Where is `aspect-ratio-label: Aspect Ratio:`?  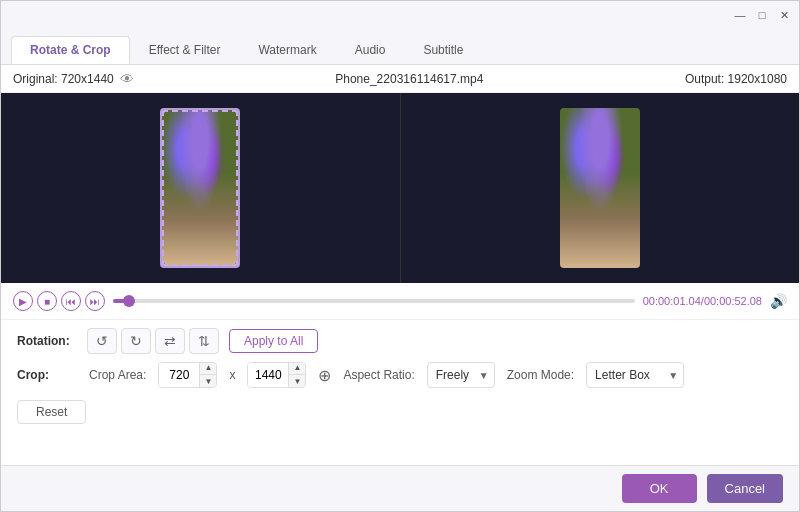 aspect-ratio-label: Aspect Ratio: is located at coordinates (378, 375).